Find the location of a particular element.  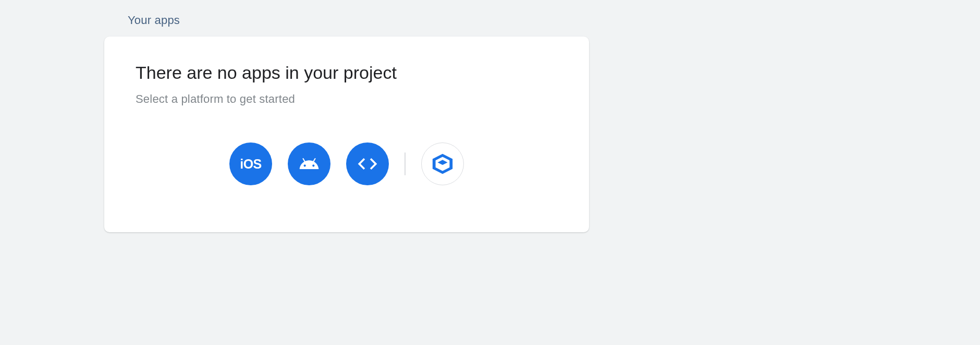

divider is located at coordinates (405, 164).